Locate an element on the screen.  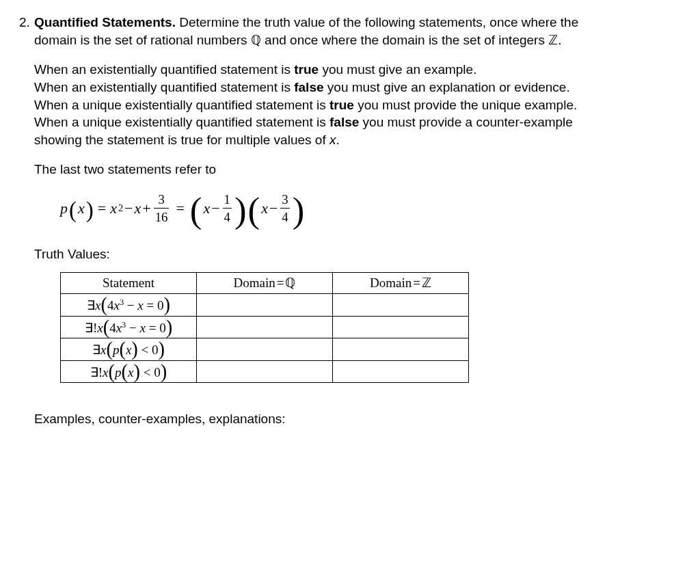
problem-number: 2. is located at coordinates (27, 23).